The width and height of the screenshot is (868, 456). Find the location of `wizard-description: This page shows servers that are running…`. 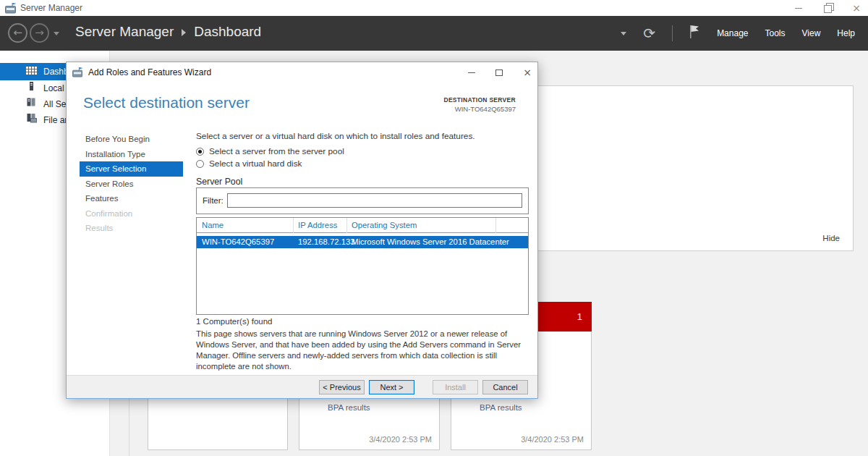

wizard-description: This page shows servers that are running… is located at coordinates (365, 350).